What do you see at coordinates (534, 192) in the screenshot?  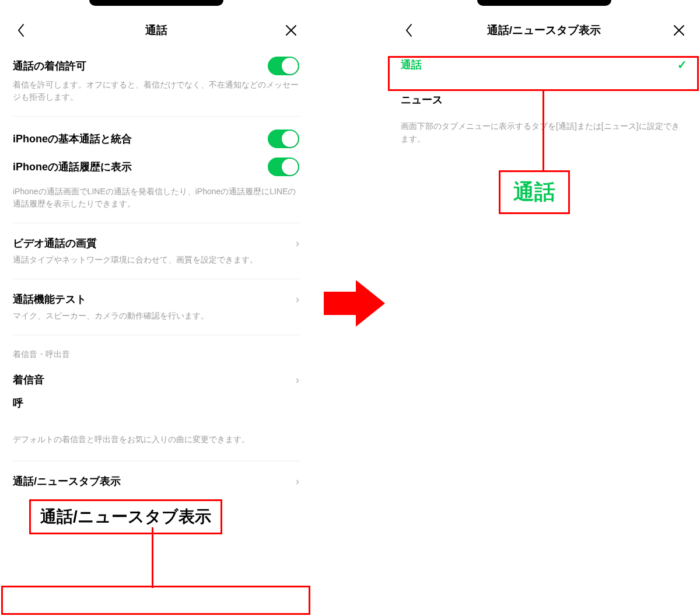 I see `callout-call-selected: 通話` at bounding box center [534, 192].